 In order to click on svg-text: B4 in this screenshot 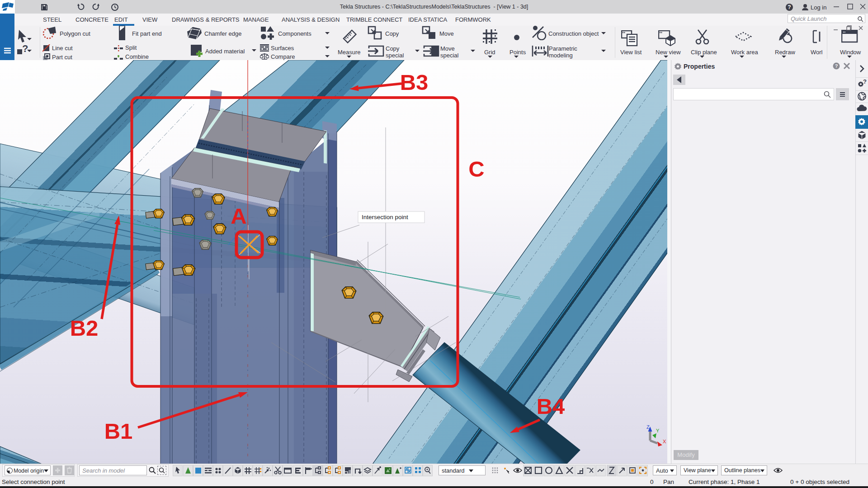, I will do `click(551, 406)`.